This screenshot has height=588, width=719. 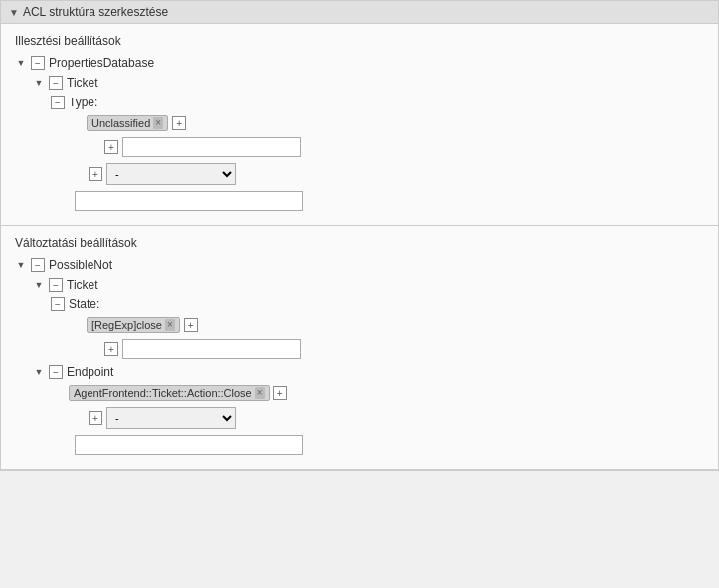 I want to click on endpoint-tags-list: AgentFrontend::Ticket::Action::Close × +, so click(x=178, y=393).